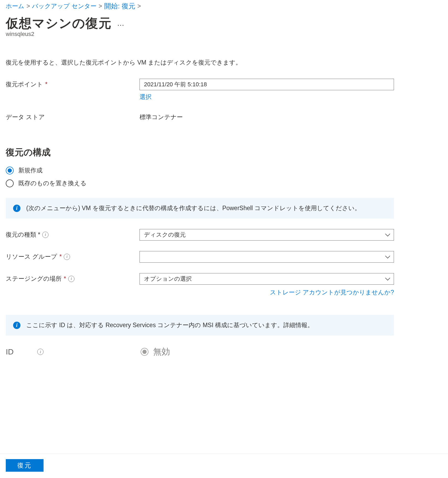 This screenshot has height=478, width=448. I want to click on breadcrumb-current: 開始: 復元, so click(120, 6).